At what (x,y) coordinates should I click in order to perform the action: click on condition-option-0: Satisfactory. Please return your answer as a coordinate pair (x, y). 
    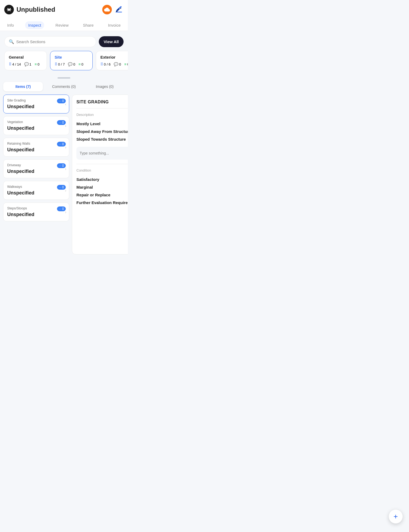
    Looking at the image, I should click on (102, 180).